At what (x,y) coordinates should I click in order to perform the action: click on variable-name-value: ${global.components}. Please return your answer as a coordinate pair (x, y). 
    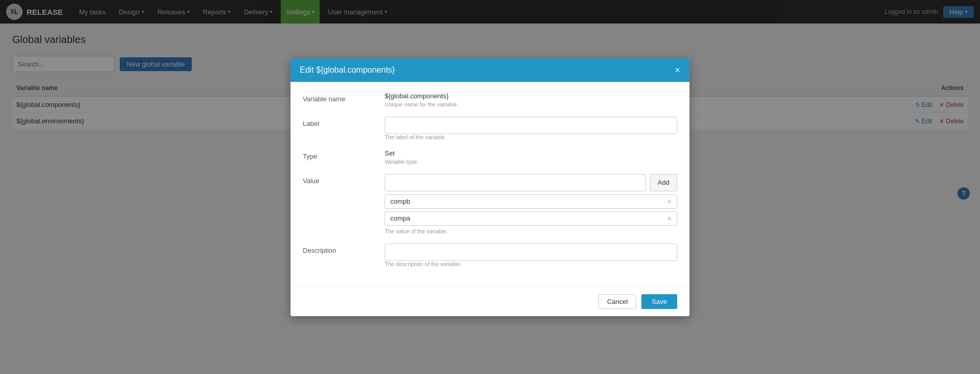
    Looking at the image, I should click on (531, 96).